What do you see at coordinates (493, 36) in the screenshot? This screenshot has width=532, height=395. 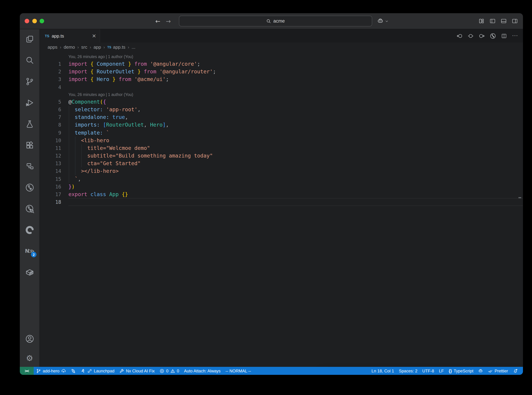 I see `git-circle-icon` at bounding box center [493, 36].